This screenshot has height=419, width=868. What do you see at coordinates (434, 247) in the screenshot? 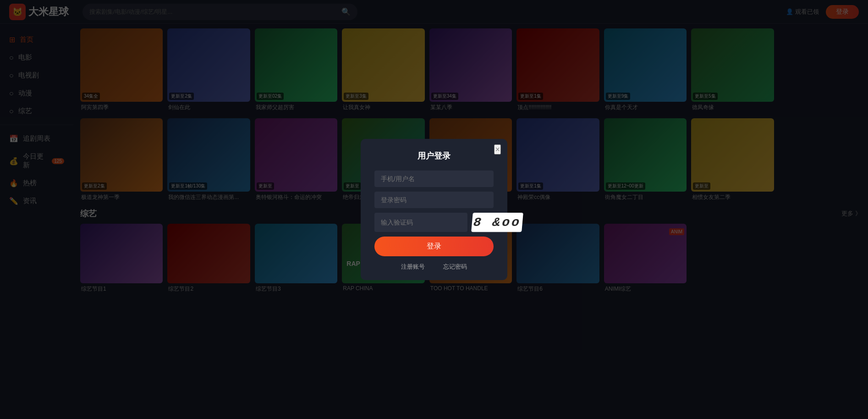
I see `login-submit-button: 登录` at bounding box center [434, 247].